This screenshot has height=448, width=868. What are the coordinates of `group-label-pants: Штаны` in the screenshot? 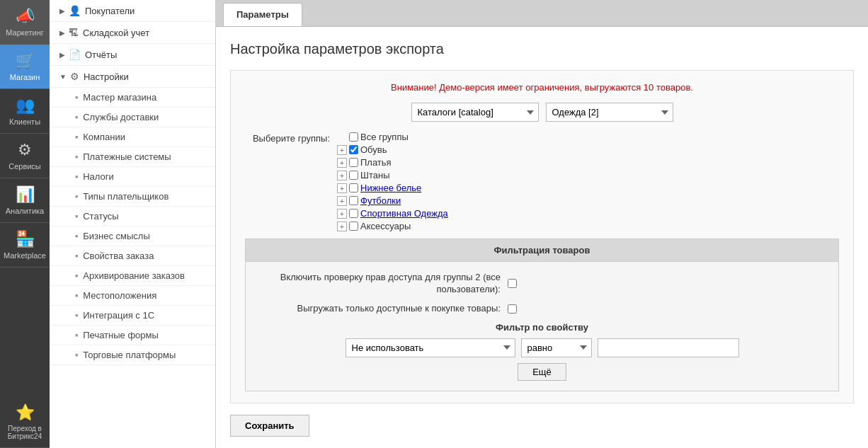 It's located at (375, 176).